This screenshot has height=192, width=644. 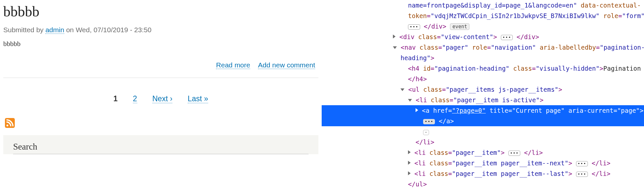 What do you see at coordinates (483, 132) in the screenshot?
I see `dom-line: •` at bounding box center [483, 132].